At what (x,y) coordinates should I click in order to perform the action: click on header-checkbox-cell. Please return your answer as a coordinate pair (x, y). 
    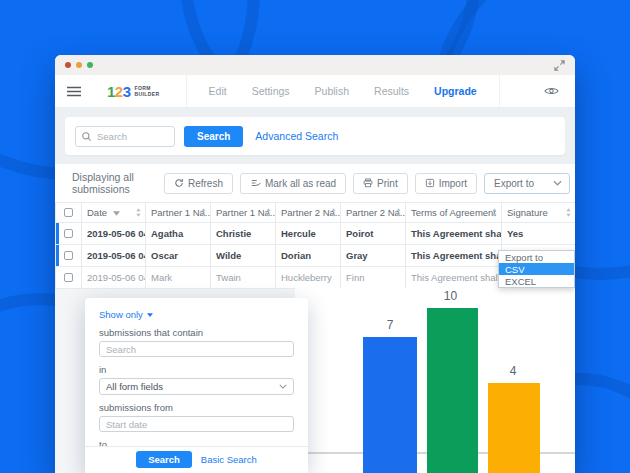
    Looking at the image, I should click on (69, 213).